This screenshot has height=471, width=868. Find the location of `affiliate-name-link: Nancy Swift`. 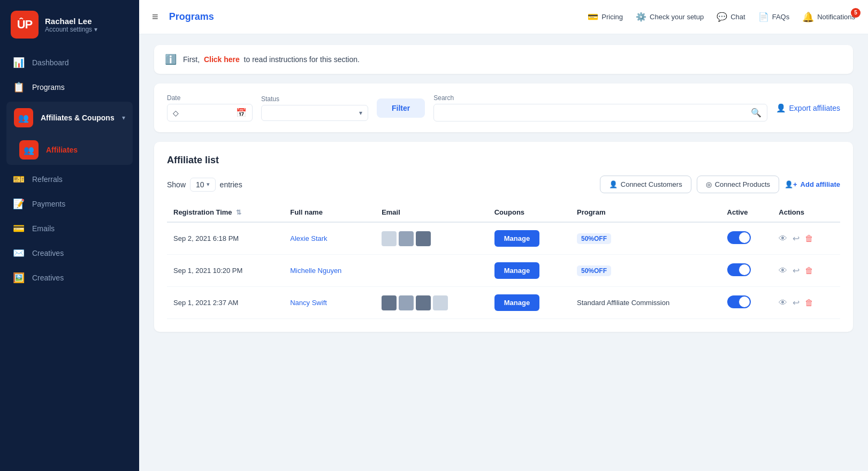

affiliate-name-link: Nancy Swift is located at coordinates (308, 303).